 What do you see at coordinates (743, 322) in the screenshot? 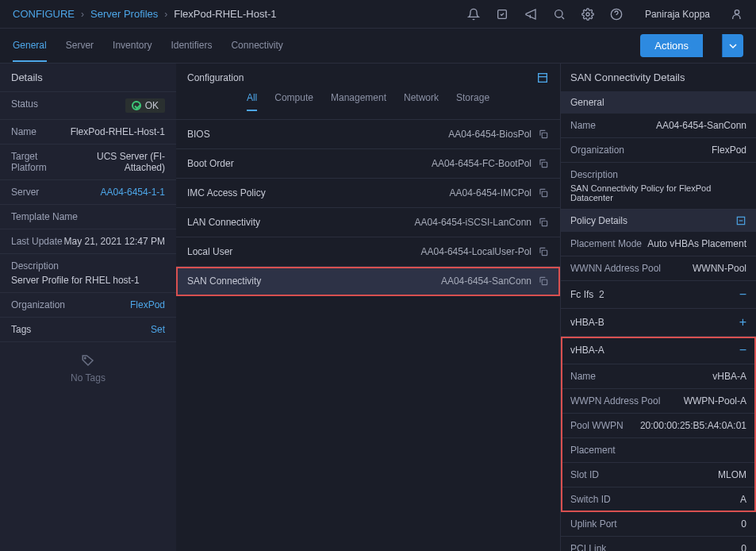
I see `plus-icon: +` at bounding box center [743, 322].